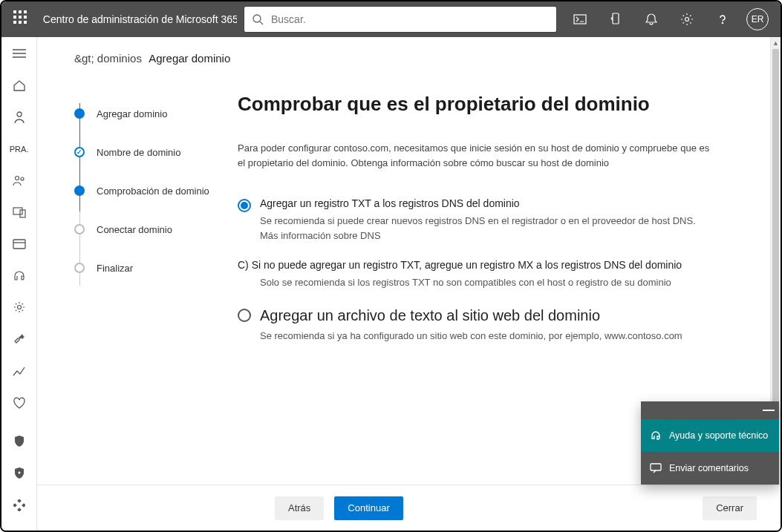 Image resolution: width=782 pixels, height=532 pixels. Describe the element at coordinates (189, 58) in the screenshot. I see `breadcrumb-current: Agregar dominio` at that location.